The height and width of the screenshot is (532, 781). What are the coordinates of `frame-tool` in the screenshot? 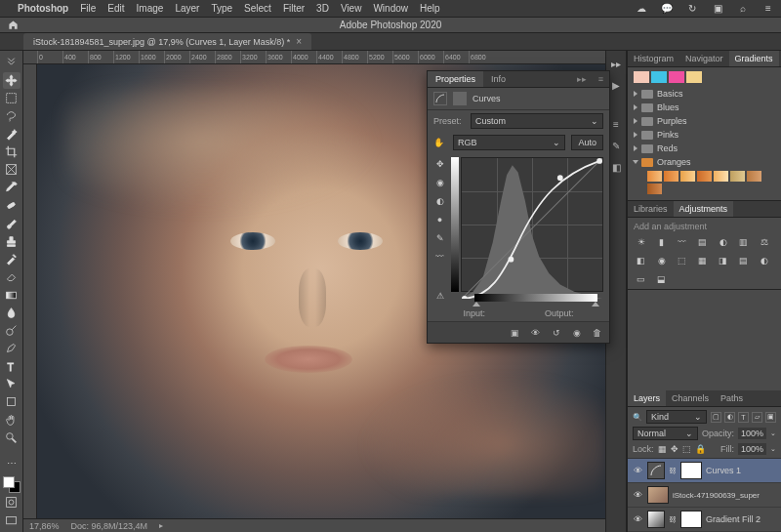 It's located at (12, 170).